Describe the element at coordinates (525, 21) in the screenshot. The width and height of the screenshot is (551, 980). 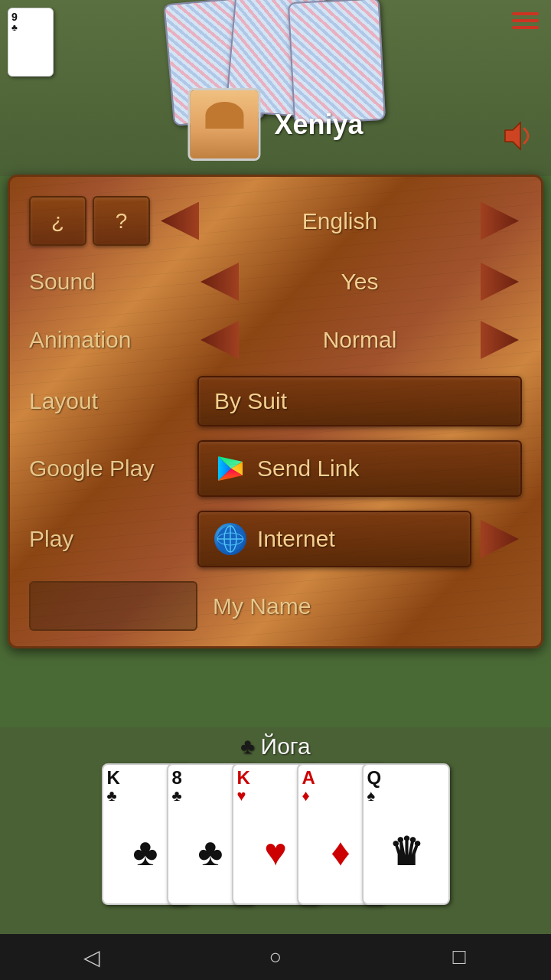
I see `hamburger-menu` at that location.